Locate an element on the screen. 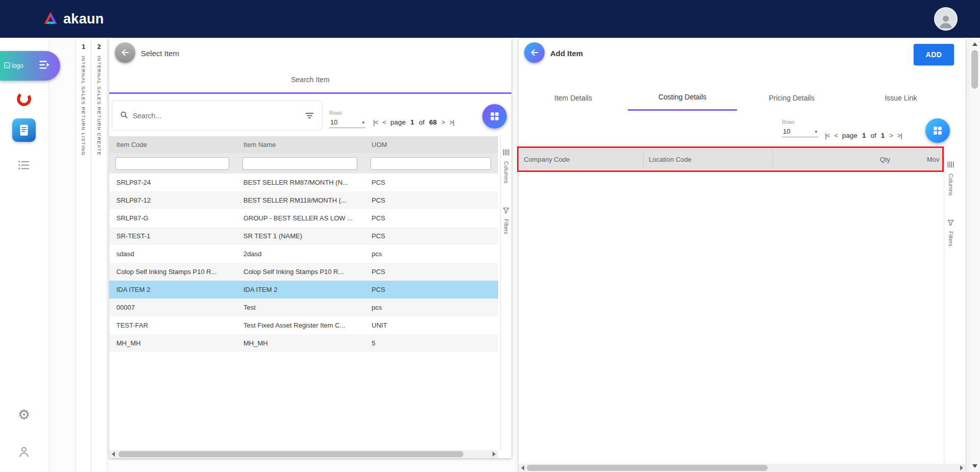 Image resolution: width=980 pixels, height=472 pixels. profile-icon is located at coordinates (24, 452).